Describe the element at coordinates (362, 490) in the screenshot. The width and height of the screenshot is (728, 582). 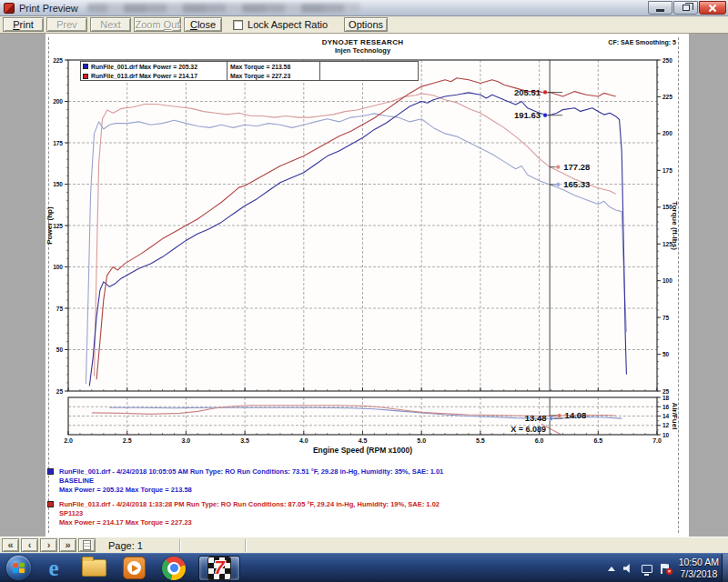
I see `run-max-baseline: Max Power = 205.32 Max Torque = 213.58` at that location.